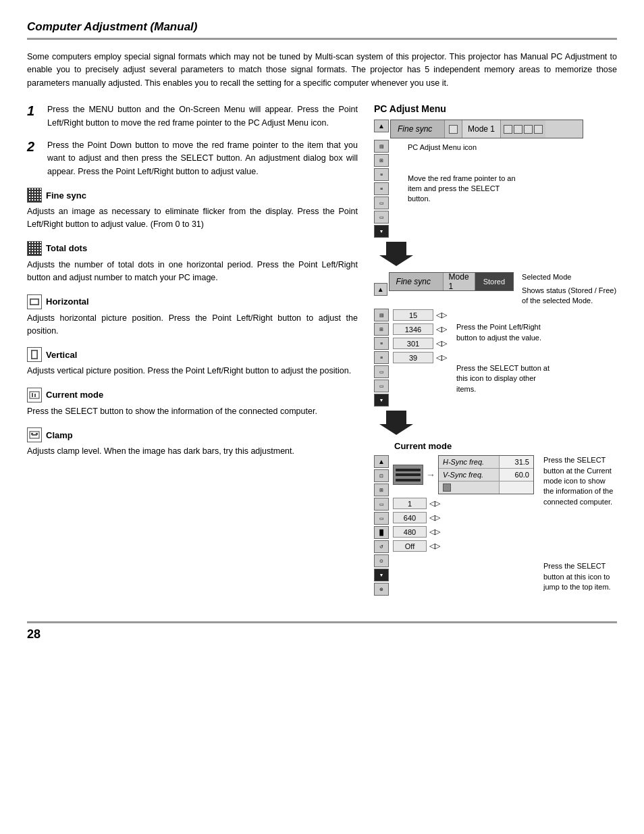 The width and height of the screenshot is (644, 834). I want to click on current-mode-extra-val, so click(516, 488).